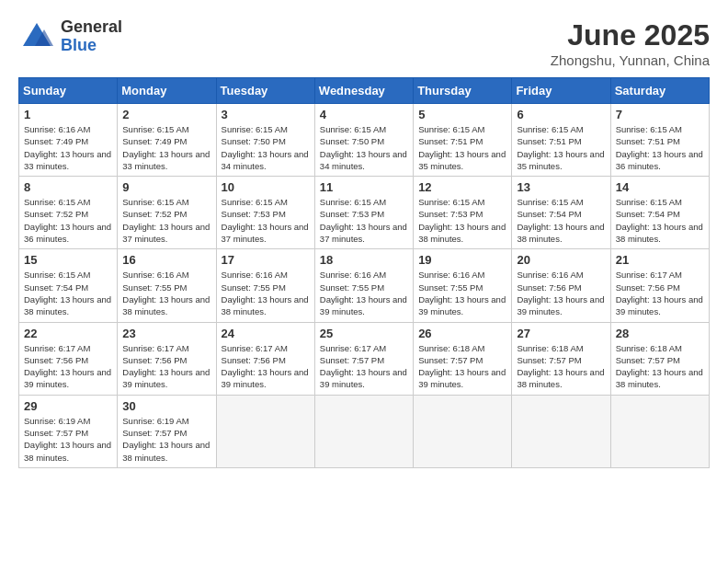 Image resolution: width=728 pixels, height=563 pixels. I want to click on day-cell-22: 22Sunrise: 6:17 AMSunset: 7:56 PMDayligh…, so click(68, 359).